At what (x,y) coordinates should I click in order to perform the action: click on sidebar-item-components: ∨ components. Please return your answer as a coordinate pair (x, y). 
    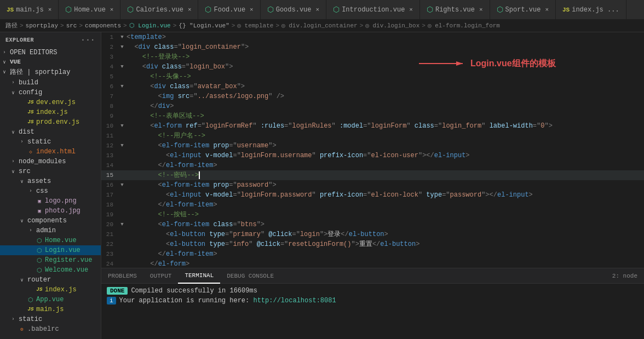
    Looking at the image, I should click on (50, 221).